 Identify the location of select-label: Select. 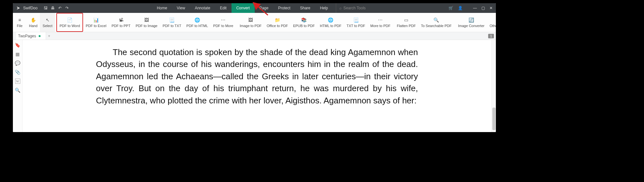
(48, 26).